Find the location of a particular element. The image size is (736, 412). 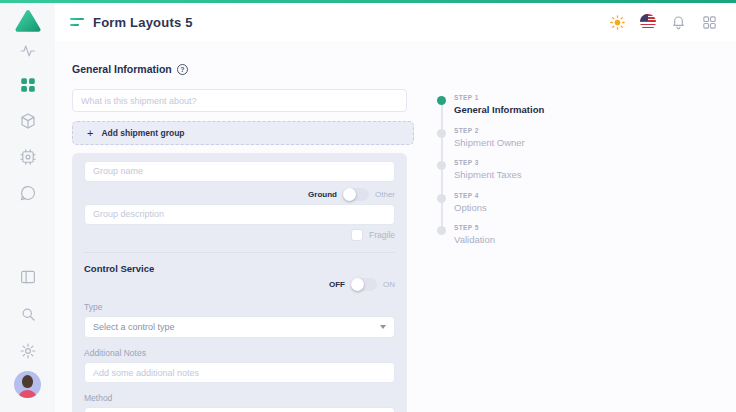

ground-other-toggle is located at coordinates (356, 194).